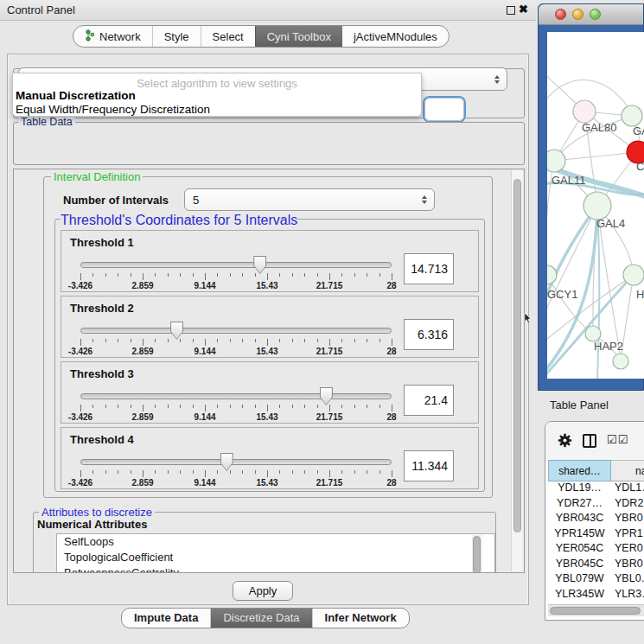  I want to click on minimize-traffic-light, so click(577, 14).